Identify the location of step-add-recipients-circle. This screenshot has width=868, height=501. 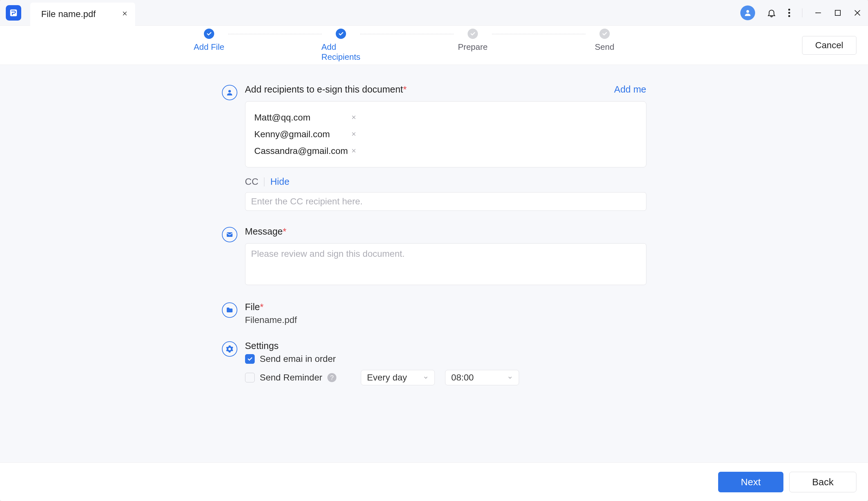
(341, 34).